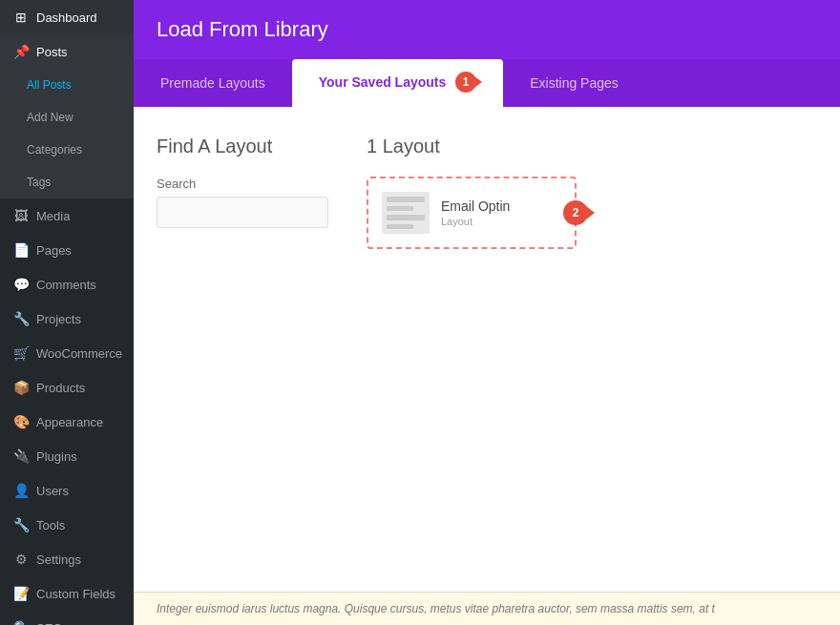 Image resolution: width=840 pixels, height=625 pixels. I want to click on sidebar-item-plugins: 🔌 Plugins, so click(67, 456).